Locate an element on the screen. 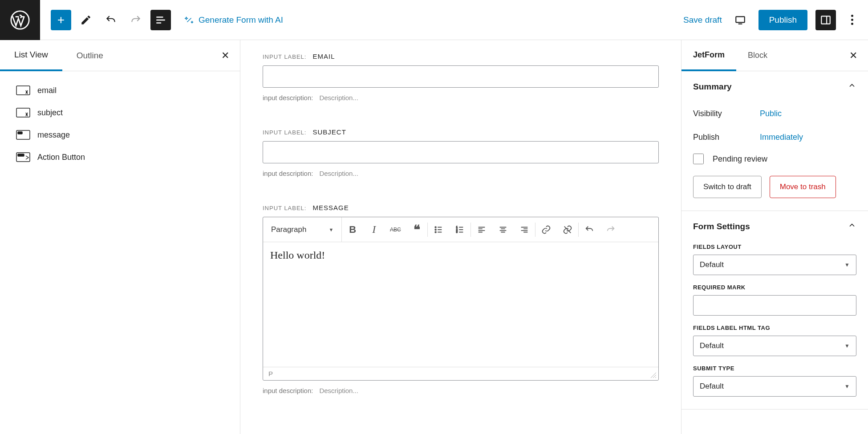 This screenshot has width=868, height=434. magic-wand-icon is located at coordinates (189, 20).